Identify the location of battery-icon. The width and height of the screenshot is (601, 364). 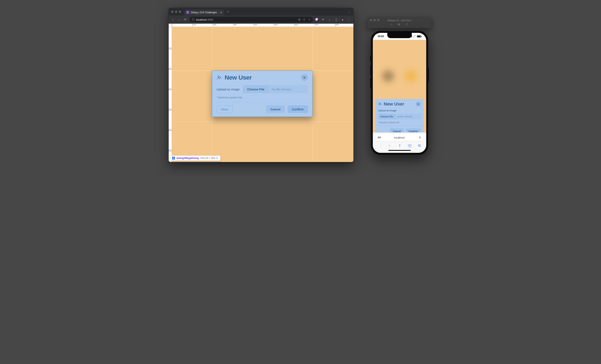
(419, 37).